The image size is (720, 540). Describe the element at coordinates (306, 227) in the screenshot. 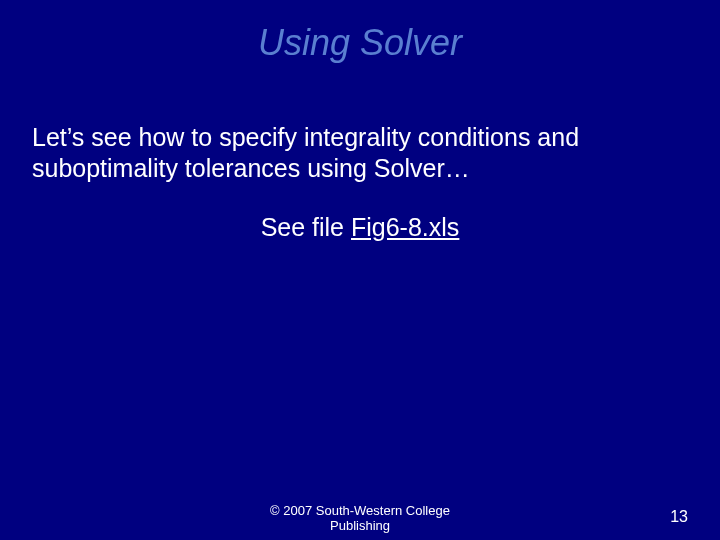

I see `see-file-prefix: See file` at that location.